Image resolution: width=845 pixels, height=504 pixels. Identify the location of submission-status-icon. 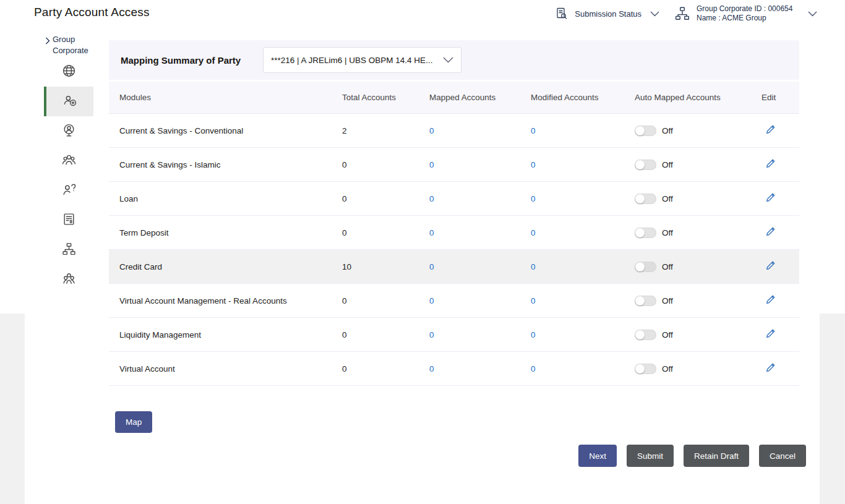
(562, 14).